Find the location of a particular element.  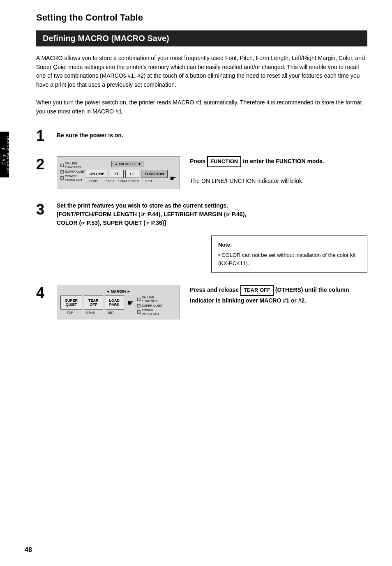

panel4-label-set: SET is located at coordinates (111, 312).